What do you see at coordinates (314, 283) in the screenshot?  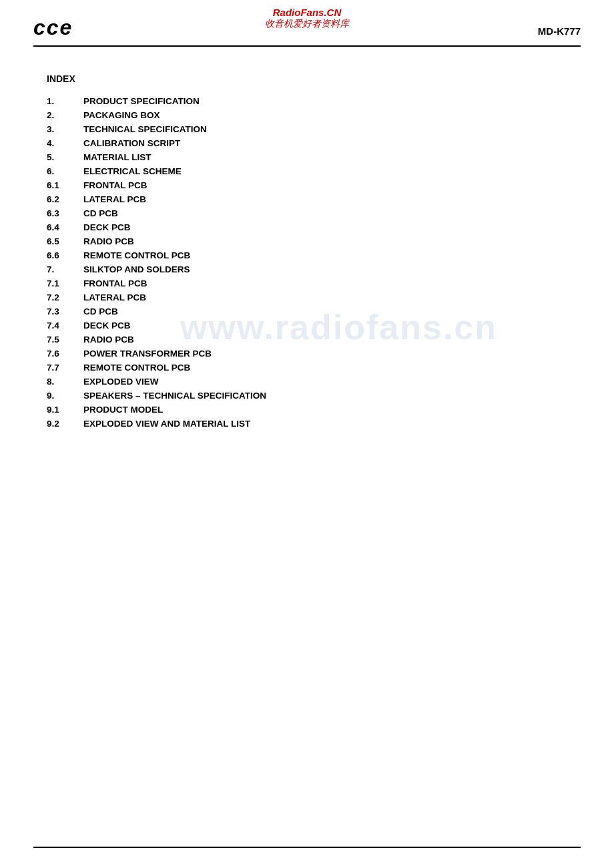 I see `toc-item: 7.1FRONTAL PCB` at bounding box center [314, 283].